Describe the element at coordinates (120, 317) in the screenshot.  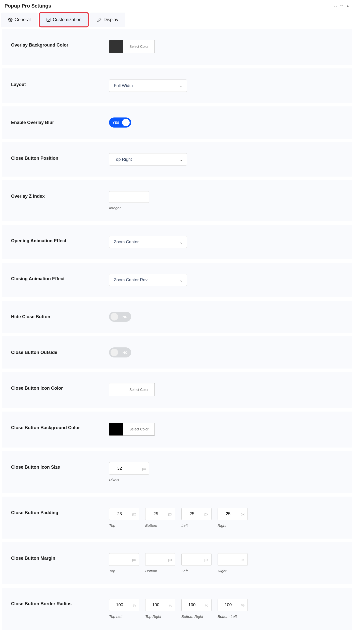
I see `hide-close-toggle: NO` at that location.